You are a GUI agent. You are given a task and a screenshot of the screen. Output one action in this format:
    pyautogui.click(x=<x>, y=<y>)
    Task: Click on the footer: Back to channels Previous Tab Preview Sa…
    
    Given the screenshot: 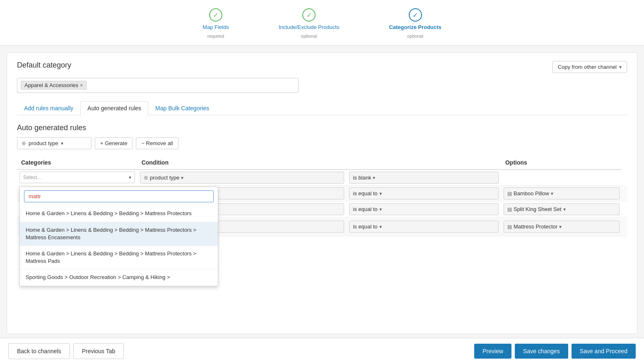 What is the action you would take?
    pyautogui.click(x=322, y=339)
    